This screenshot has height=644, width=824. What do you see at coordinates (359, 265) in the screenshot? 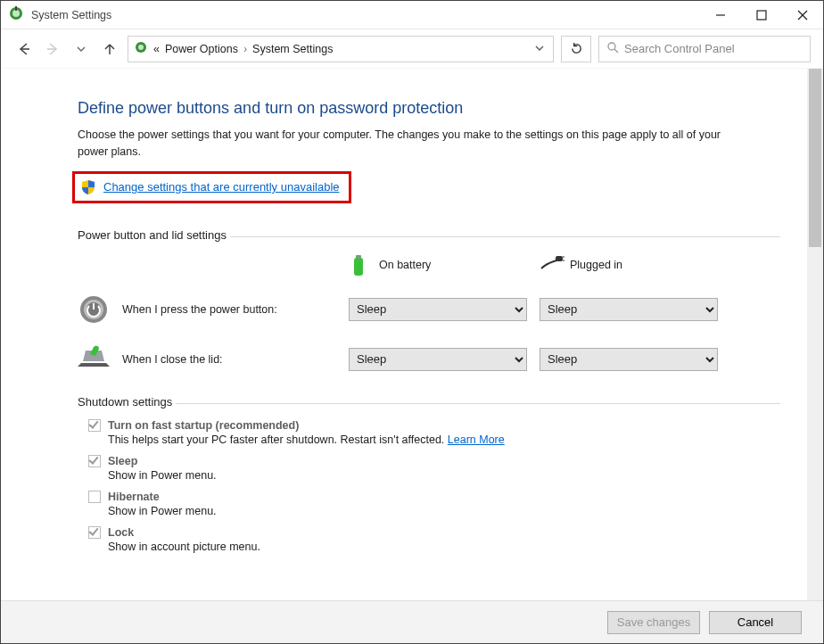
I see `battery-icon` at bounding box center [359, 265].